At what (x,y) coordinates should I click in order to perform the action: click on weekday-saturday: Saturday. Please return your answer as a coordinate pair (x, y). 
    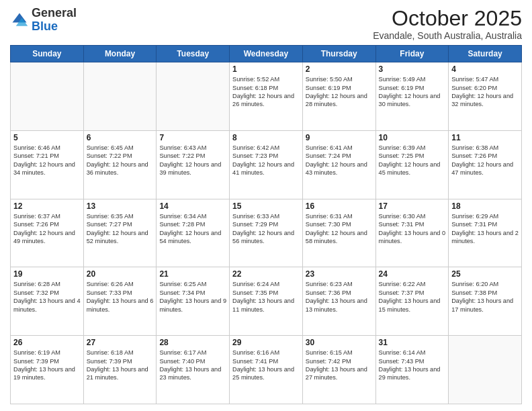
    Looking at the image, I should click on (485, 54).